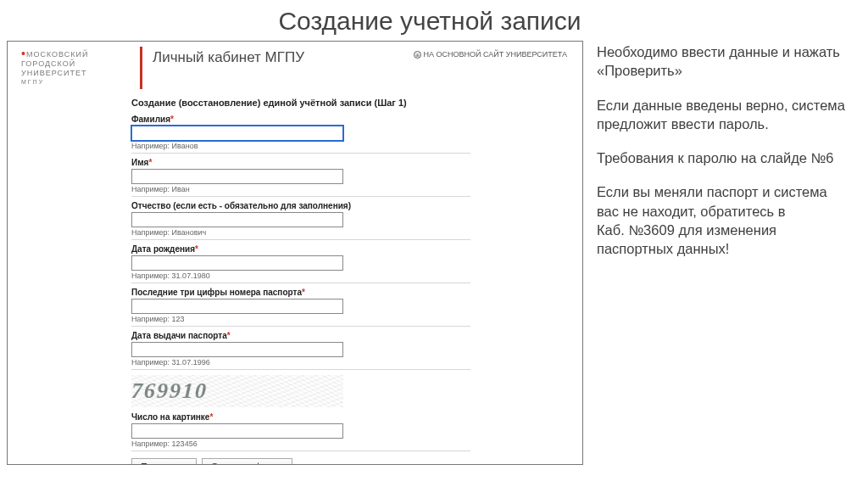  I want to click on captcha-input, so click(237, 431).